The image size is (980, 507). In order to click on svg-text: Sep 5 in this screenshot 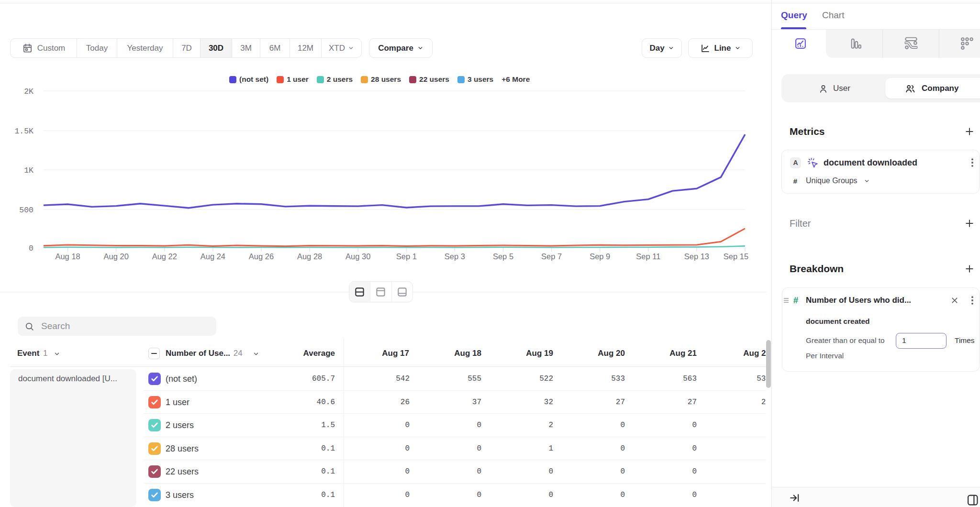, I will do `click(503, 256)`.